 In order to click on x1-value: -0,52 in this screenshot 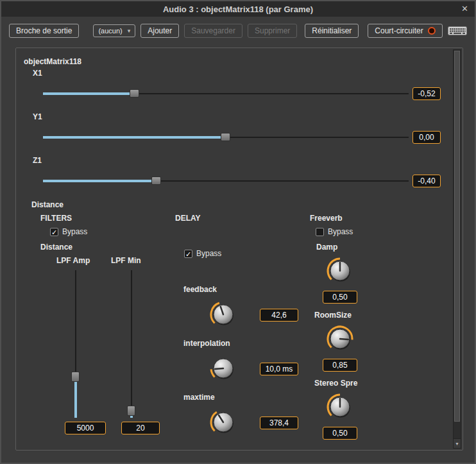, I will do `click(427, 94)`.